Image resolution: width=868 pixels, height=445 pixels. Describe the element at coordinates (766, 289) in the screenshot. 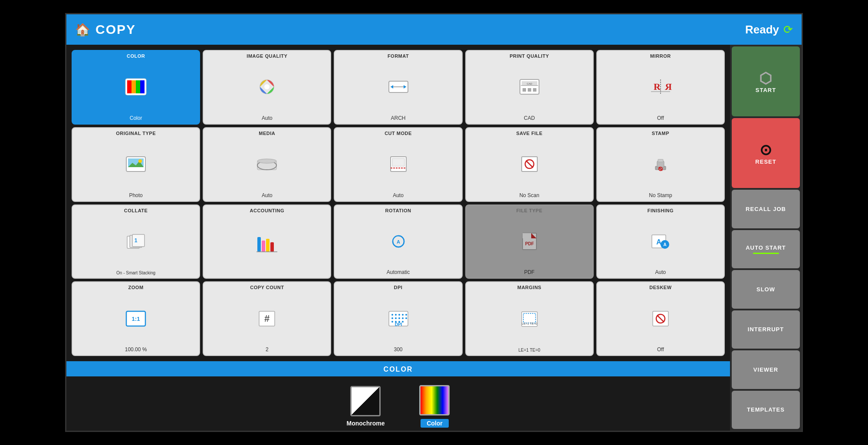

I see `slow-button: SLOW` at that location.